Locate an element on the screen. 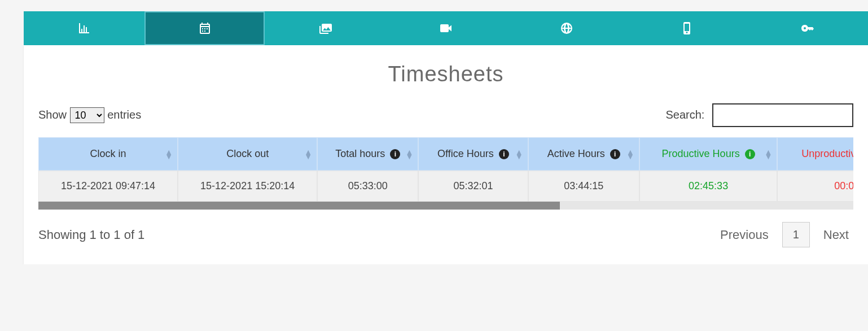 The width and height of the screenshot is (868, 331). cell-active: 03:44:15 is located at coordinates (584, 186).